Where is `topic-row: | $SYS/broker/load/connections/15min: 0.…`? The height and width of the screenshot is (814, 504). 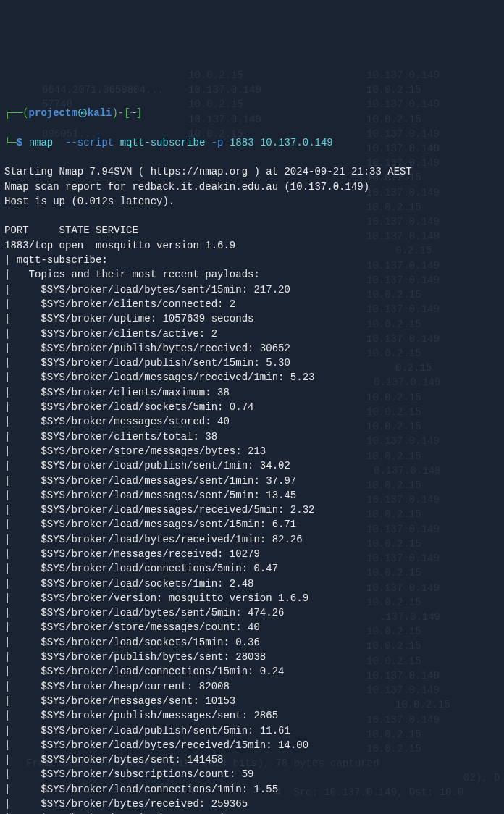 topic-row: | $SYS/broker/load/connections/15min: 0.… is located at coordinates (252, 671).